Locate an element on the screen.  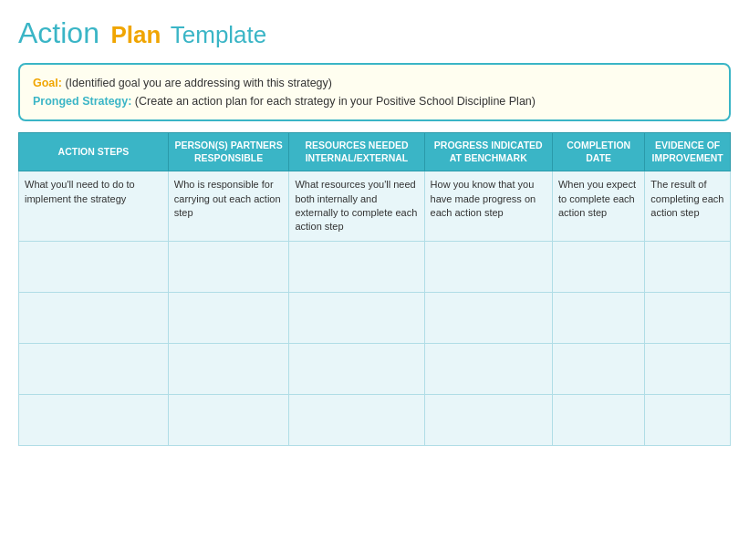
header-persons: PERSON(S) PARTNERS RESPONSIBLE is located at coordinates (228, 152).